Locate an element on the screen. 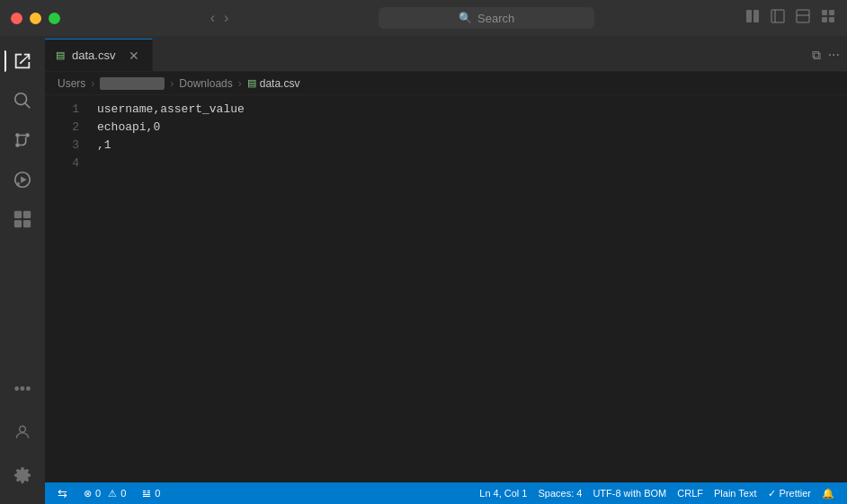  status-spaces: Spaces: 4 is located at coordinates (559, 493).